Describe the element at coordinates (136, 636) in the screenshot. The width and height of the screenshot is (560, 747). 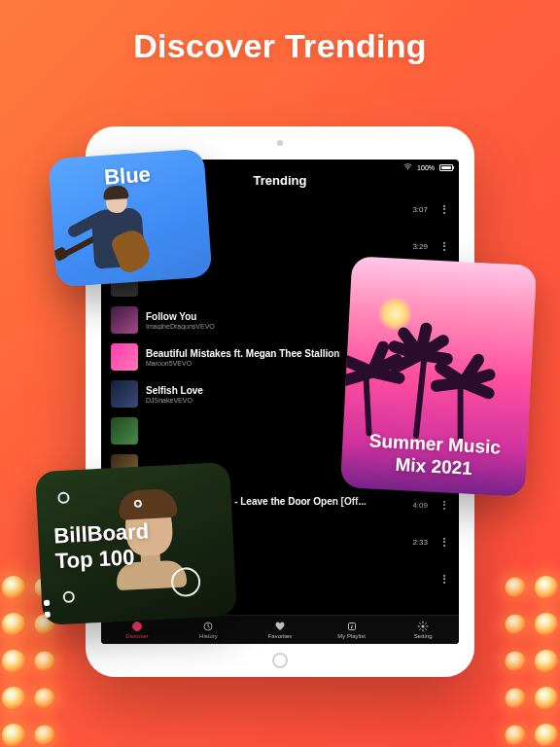
I see `tab-label: Discover` at that location.